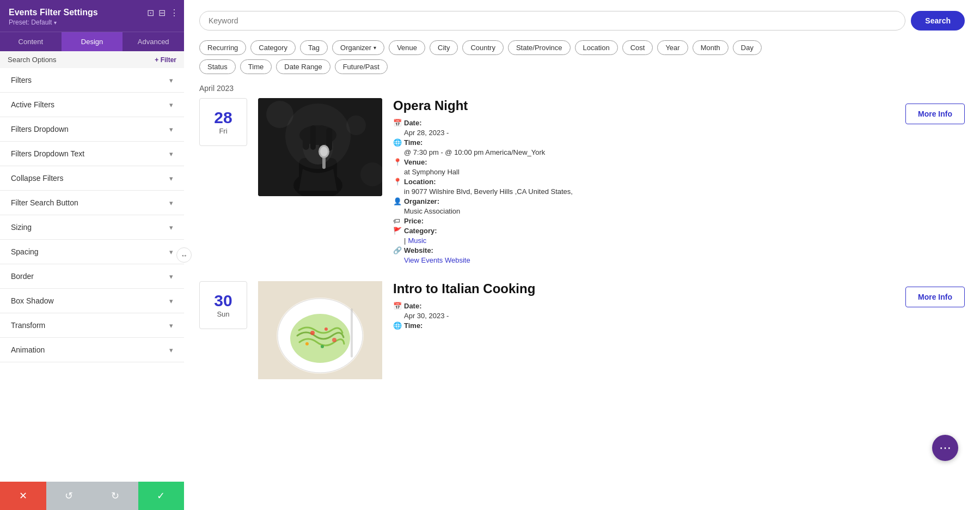 Image resolution: width=980 pixels, height=510 pixels. I want to click on location-value: in 9077 Wilshire Blvd, Beverly Hills ,CA…, so click(488, 192).